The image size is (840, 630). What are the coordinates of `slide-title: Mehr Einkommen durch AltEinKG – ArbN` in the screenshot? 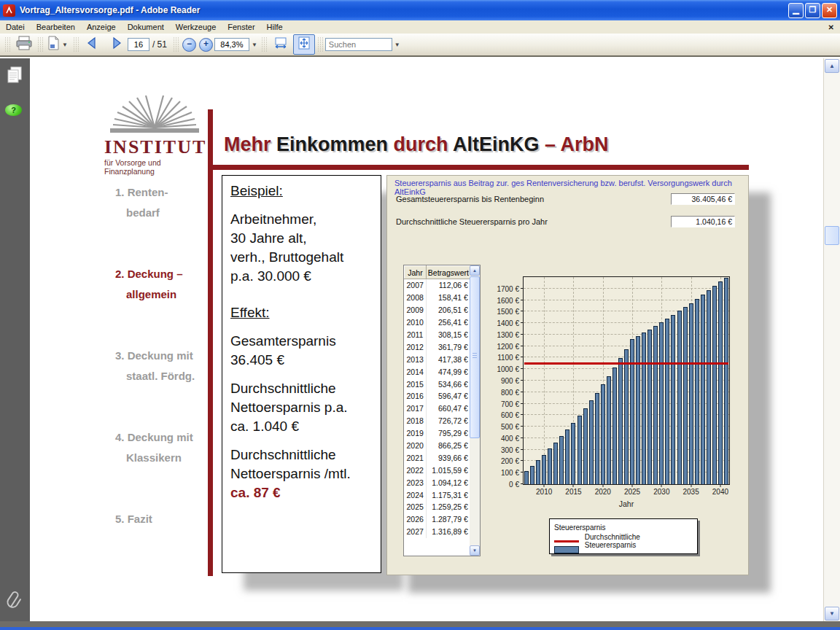 It's located at (416, 144).